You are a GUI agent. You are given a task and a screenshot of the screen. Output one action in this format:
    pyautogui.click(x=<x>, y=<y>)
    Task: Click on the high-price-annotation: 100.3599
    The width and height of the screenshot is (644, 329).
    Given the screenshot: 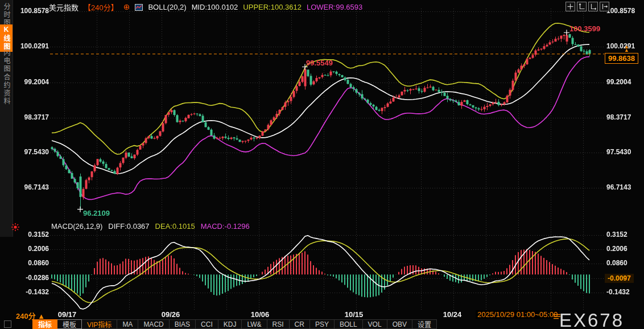 What is the action you would take?
    pyautogui.click(x=585, y=28)
    